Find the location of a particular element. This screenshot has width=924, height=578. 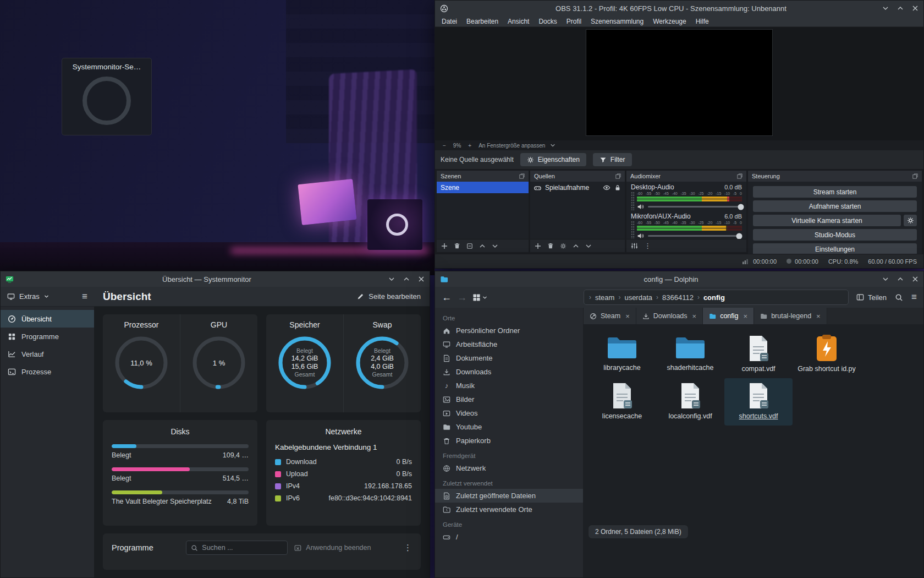

start-recording-button: Aufnahme starten is located at coordinates (835, 206).